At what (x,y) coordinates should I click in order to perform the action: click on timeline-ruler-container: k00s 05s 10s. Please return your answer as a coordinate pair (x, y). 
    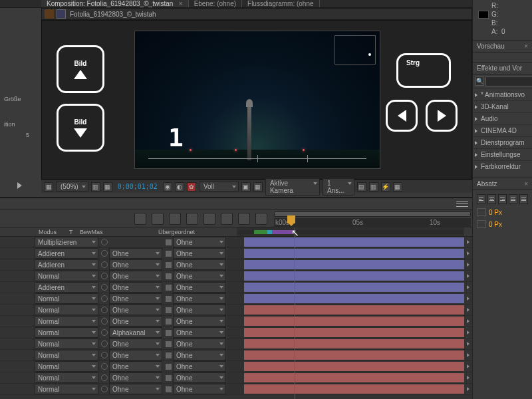
    Looking at the image, I should click on (372, 219).